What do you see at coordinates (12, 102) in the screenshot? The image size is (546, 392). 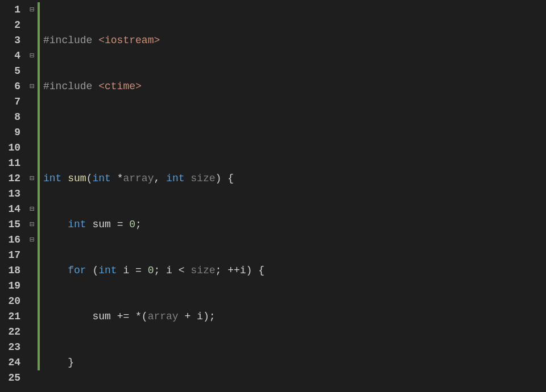 I see `line-number: 7` at bounding box center [12, 102].